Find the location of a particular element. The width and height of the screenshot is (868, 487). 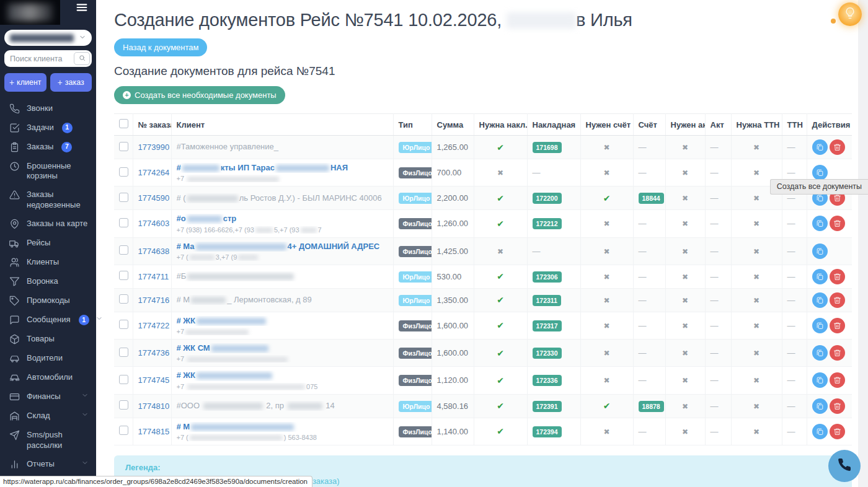

order-number-link: 1774722 is located at coordinates (154, 326).